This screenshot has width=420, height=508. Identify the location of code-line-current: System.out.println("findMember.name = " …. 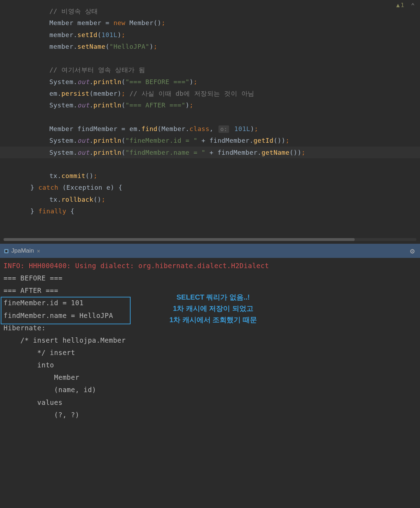
(210, 153).